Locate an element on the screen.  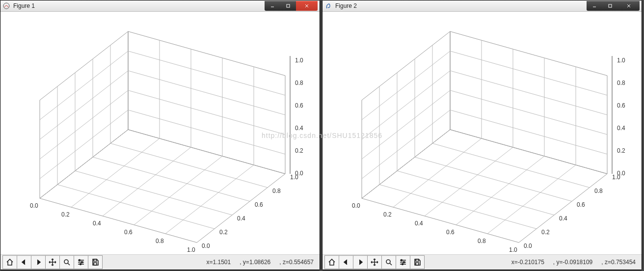
status-readout: x=1.1501 , y=1.08626 , z=0.554657 is located at coordinates (262, 262).